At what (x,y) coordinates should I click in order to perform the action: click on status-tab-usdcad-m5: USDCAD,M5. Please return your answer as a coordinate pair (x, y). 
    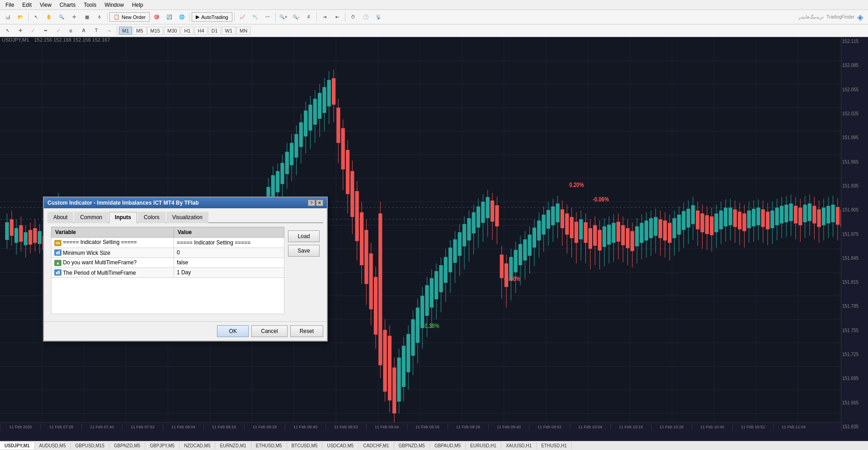
    Looking at the image, I should click on (340, 445).